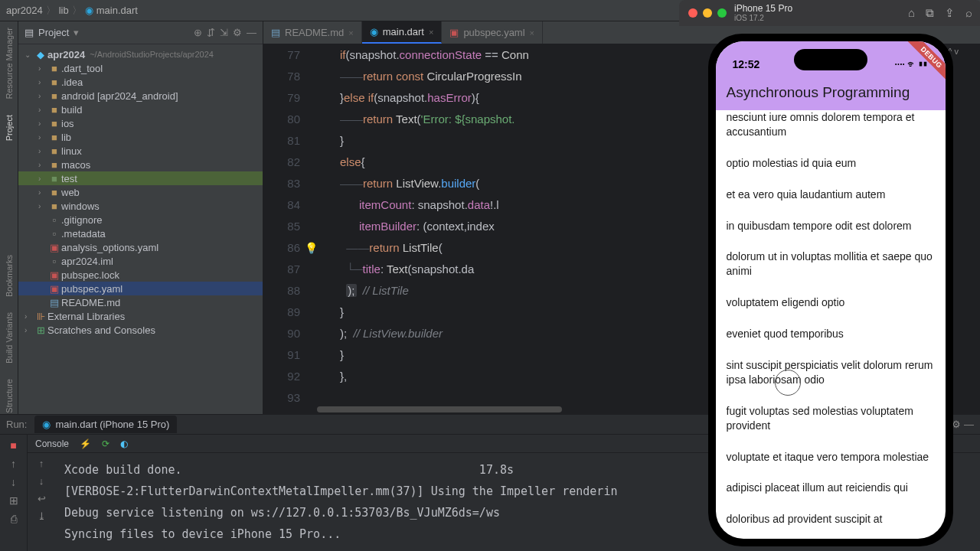 This screenshot has height=551, width=980. Describe the element at coordinates (237, 32) in the screenshot. I see `settings-icon: ⚙` at that location.